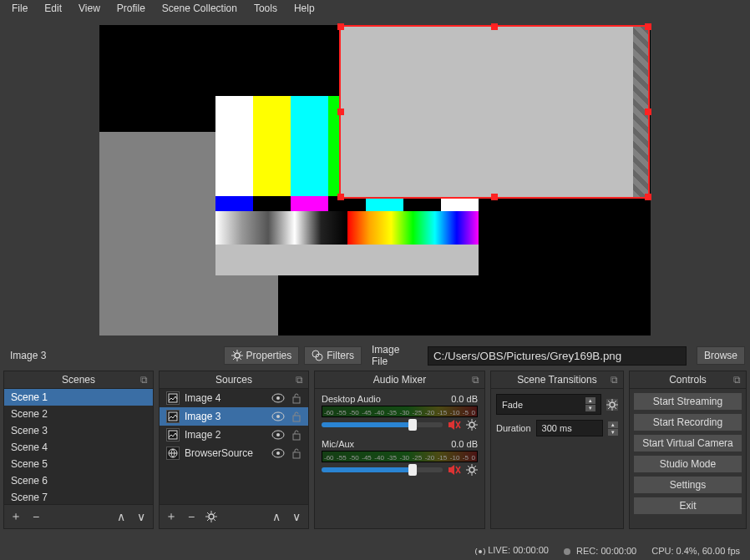 This screenshot has width=750, height=560. Describe the element at coordinates (337, 444) in the screenshot. I see `mixer-channel-name: Mic/Aux` at that location.